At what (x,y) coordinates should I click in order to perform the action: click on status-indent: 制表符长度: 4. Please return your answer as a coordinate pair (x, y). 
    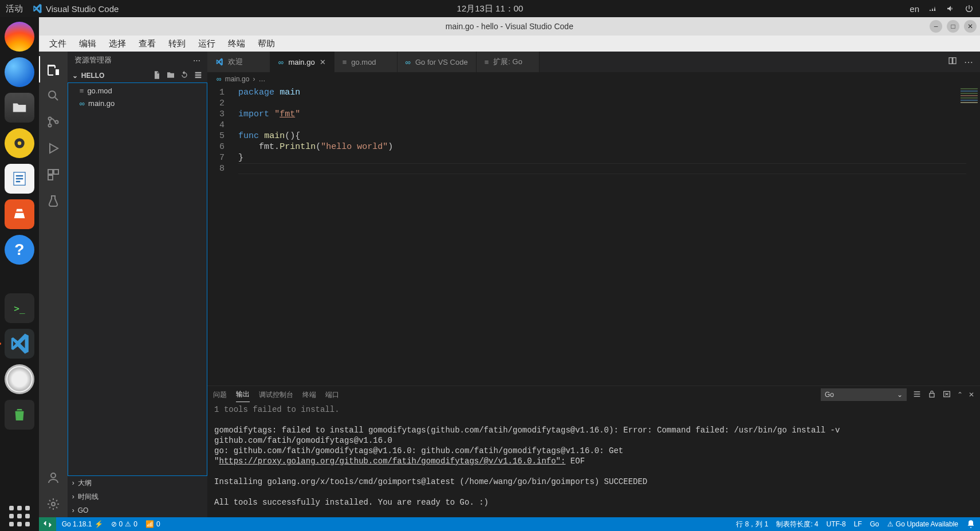
    Looking at the image, I should click on (797, 525).